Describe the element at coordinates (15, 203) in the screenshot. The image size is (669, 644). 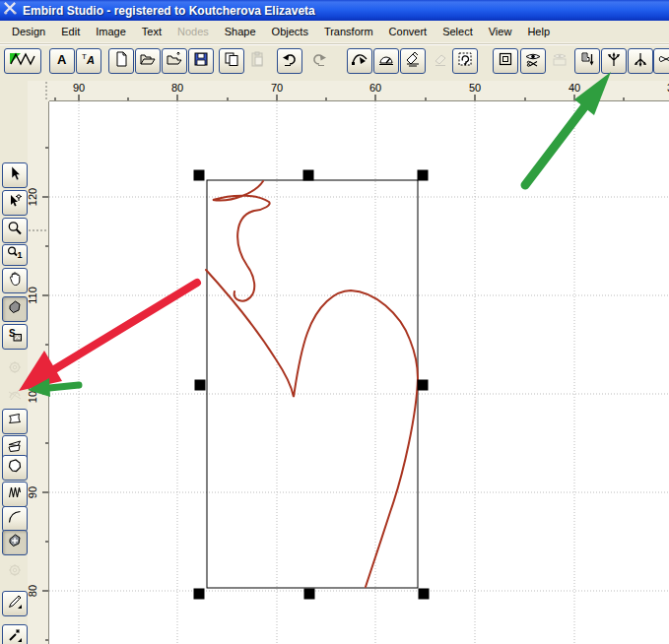
I see `node-cursor-icon` at that location.